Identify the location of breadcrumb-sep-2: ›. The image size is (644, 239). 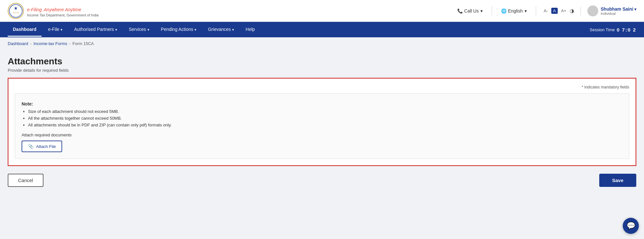
(70, 44).